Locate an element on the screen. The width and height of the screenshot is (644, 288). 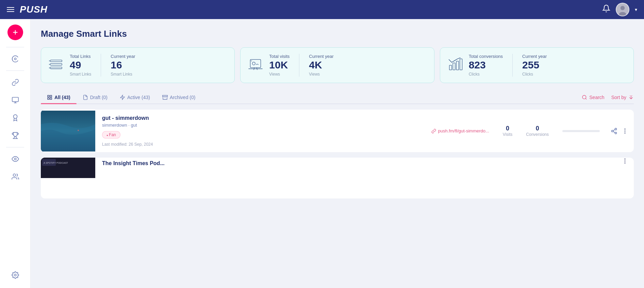
link-title-0: gut - simmerdown is located at coordinates (261, 118).